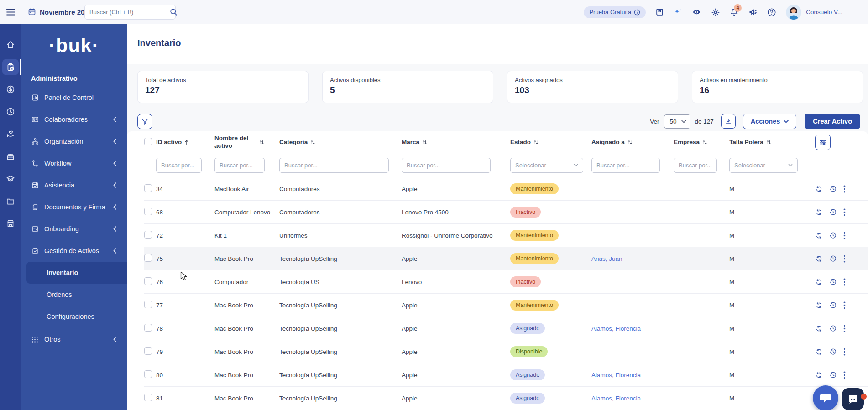 The image size is (868, 410). I want to click on rail-files-icon, so click(10, 201).